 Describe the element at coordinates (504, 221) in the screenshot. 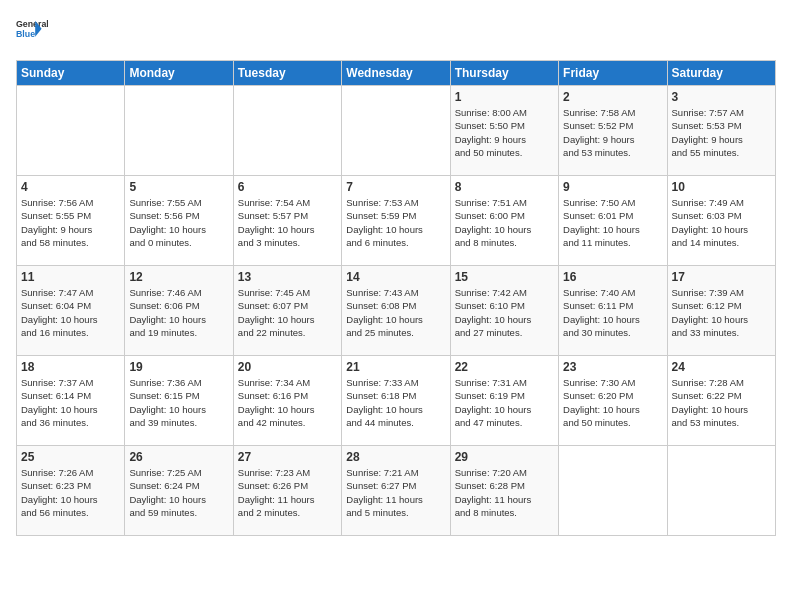

I see `calendar-cell: 8Sunrise: 7:51 AMSunset: 6:00 PMDaylight…` at that location.